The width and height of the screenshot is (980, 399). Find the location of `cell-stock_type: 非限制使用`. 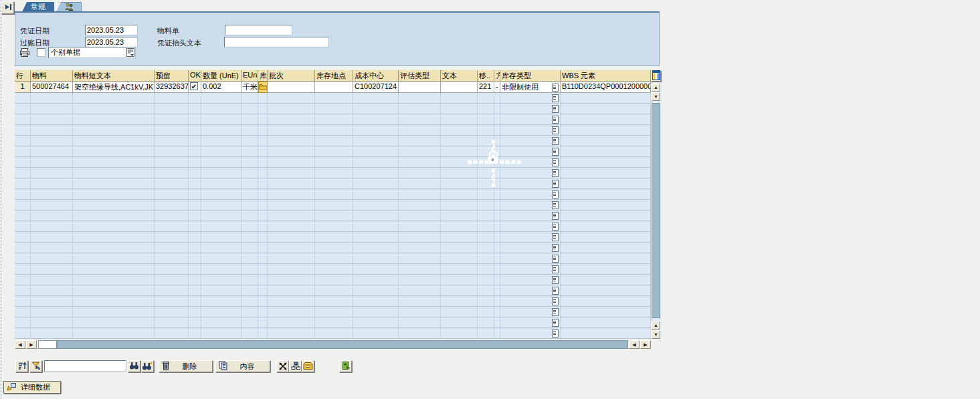

cell-stock_type: 非限制使用 is located at coordinates (530, 87).